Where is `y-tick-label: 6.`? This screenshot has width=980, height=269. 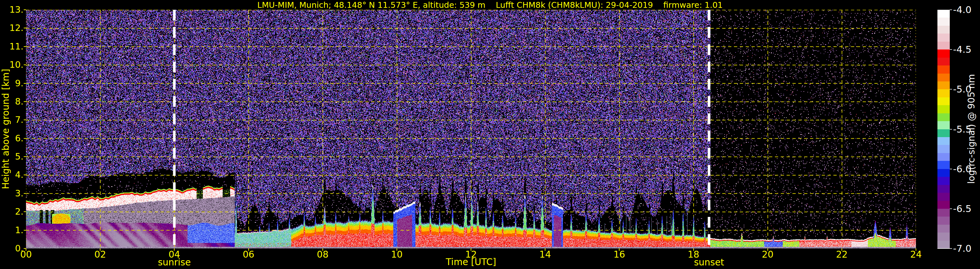 y-tick-label: 6. is located at coordinates (12, 138).